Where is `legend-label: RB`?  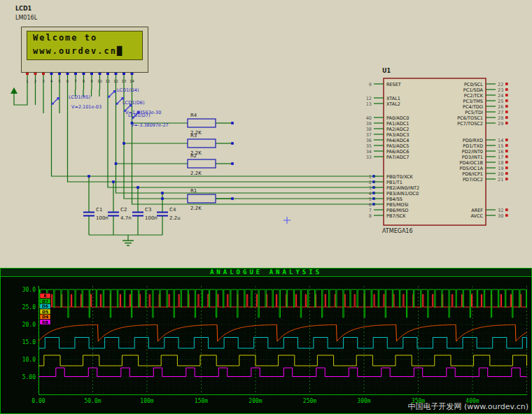
legend-label: RB is located at coordinates (46, 322).